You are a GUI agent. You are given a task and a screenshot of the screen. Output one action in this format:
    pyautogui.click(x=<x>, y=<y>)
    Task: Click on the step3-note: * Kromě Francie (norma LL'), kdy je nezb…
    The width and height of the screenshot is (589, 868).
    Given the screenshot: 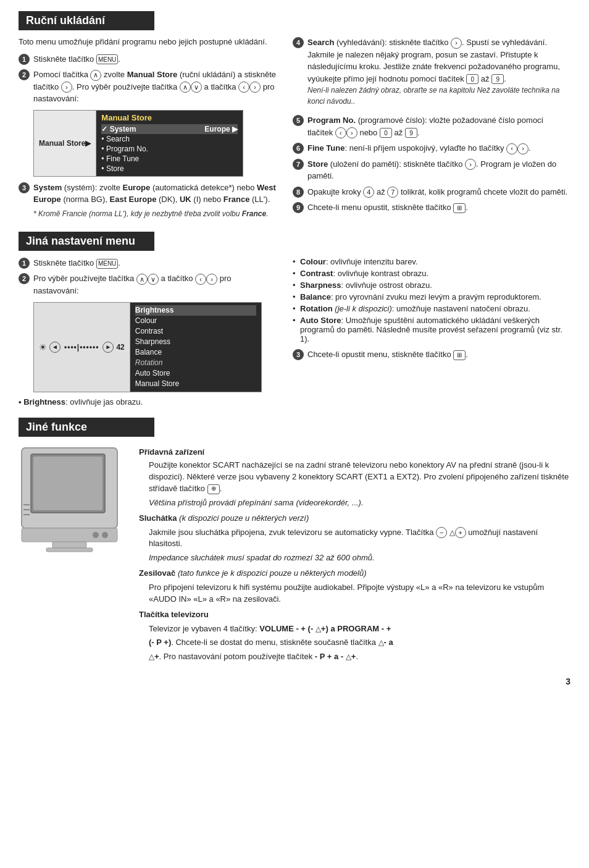 What is the action you would take?
    pyautogui.click(x=156, y=214)
    